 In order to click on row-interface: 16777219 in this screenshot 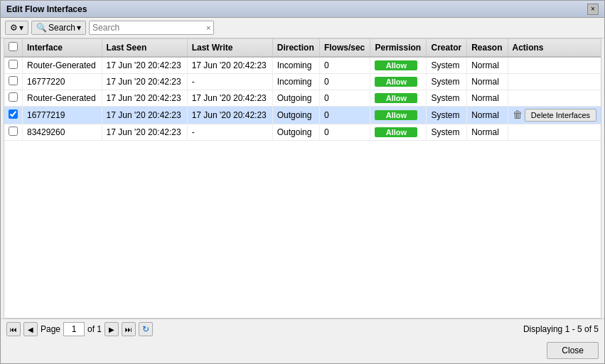, I will do `click(63, 115)`.